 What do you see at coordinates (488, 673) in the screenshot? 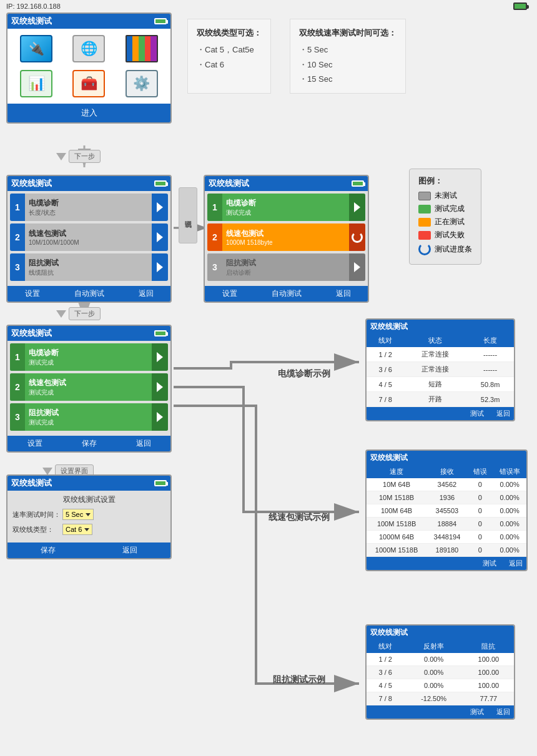
I see `imp-r2-imp: 100.00` at bounding box center [488, 673].